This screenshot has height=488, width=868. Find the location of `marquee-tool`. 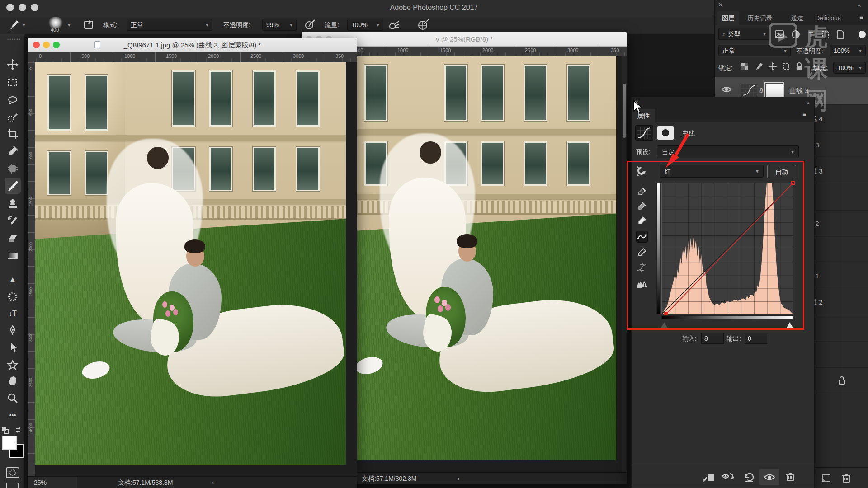

marquee-tool is located at coordinates (13, 83).